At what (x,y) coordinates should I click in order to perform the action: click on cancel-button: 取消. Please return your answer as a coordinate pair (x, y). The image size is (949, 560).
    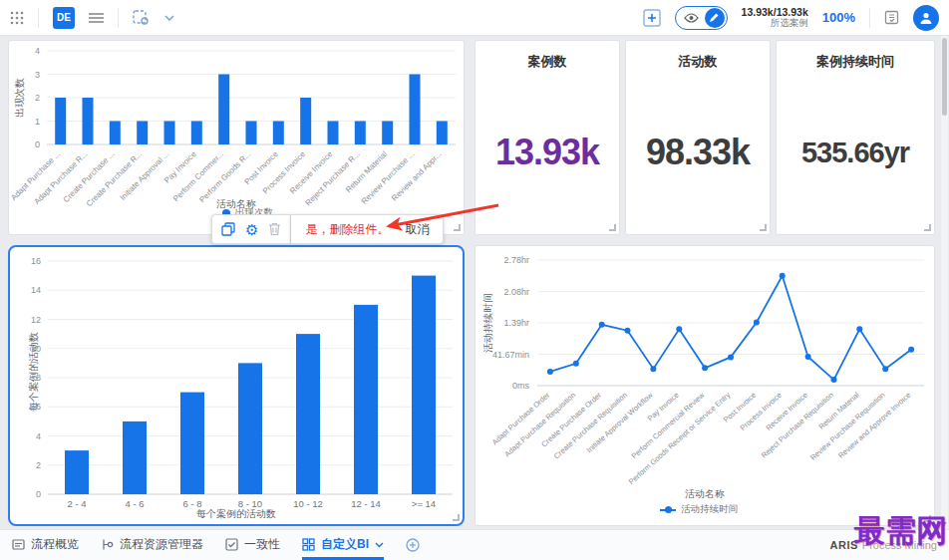
    Looking at the image, I should click on (417, 229).